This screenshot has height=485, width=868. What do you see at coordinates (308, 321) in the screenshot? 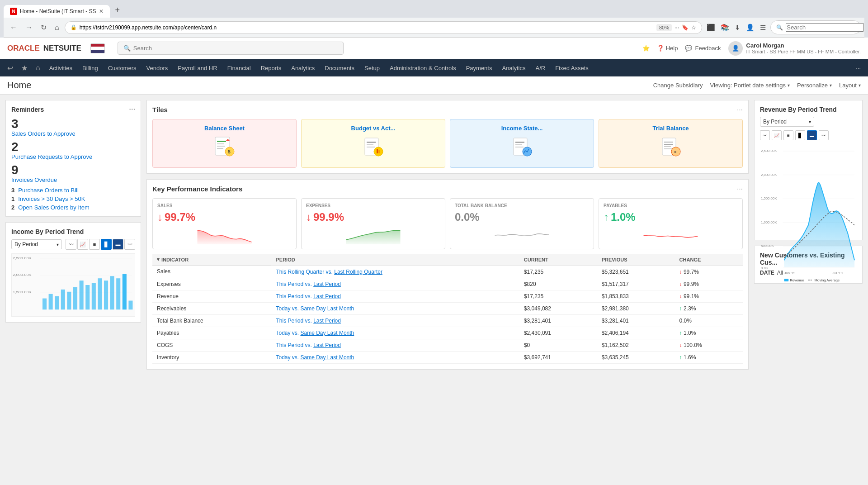
I see `kpi-bank-period-link: This Period vs. Last Period` at bounding box center [308, 321].